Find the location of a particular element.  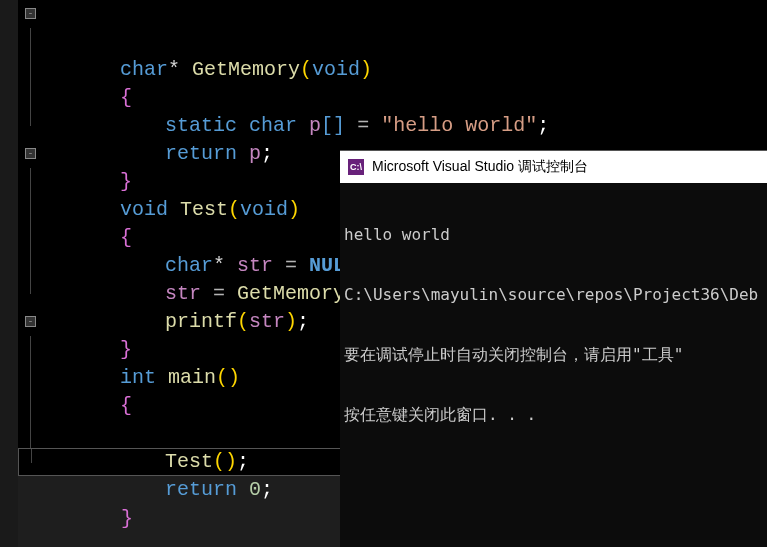

console-titlebar: C:\ Microsoft Visual Studio 调试控制台 is located at coordinates (554, 167).